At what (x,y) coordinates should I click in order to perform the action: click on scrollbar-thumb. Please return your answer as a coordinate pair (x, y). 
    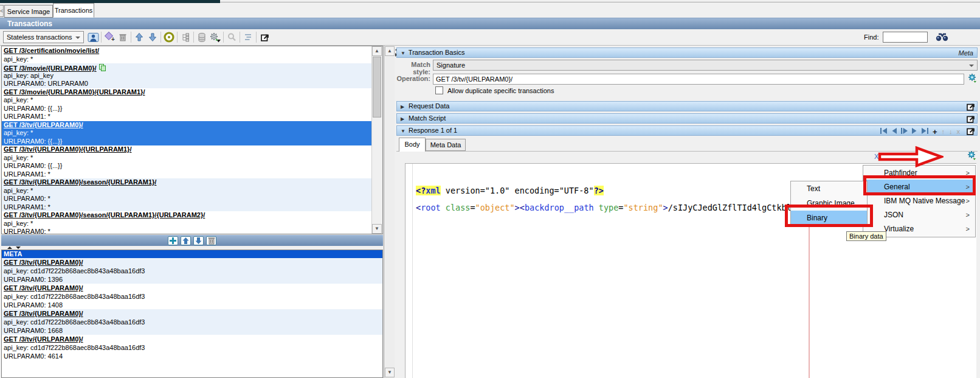
    Looking at the image, I should click on (377, 87).